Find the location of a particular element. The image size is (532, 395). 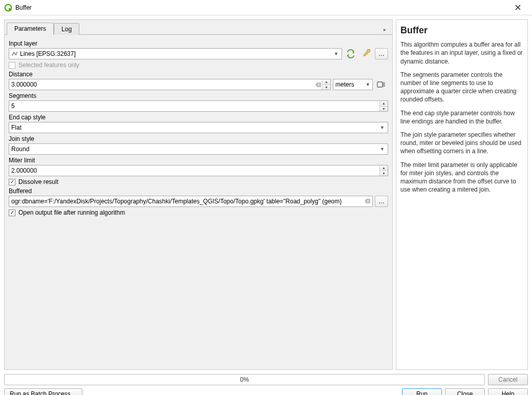

window-close-button is located at coordinates (518, 8).